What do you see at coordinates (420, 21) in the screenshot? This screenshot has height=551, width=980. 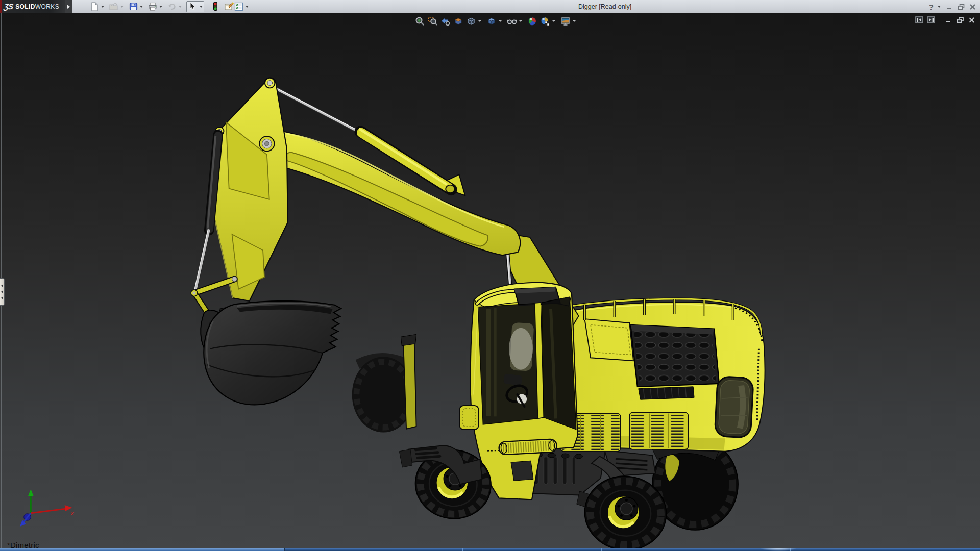 I see `zoom-to-fit-button` at bounding box center [420, 21].